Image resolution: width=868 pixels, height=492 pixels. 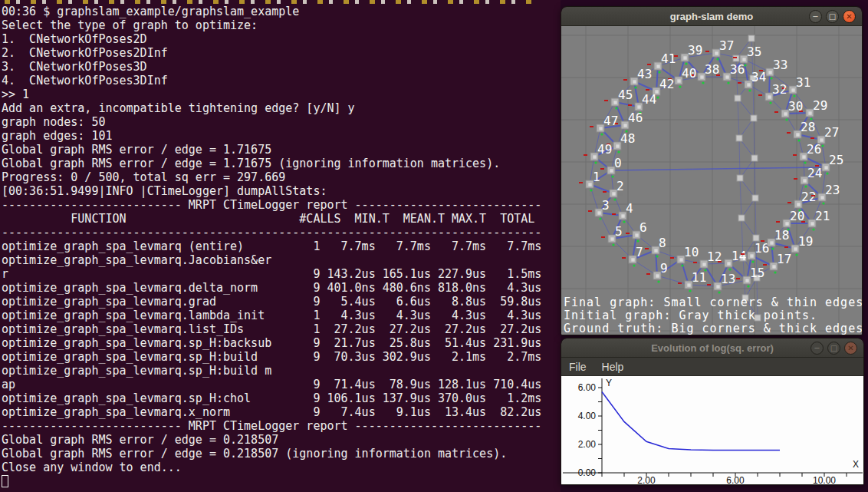 What do you see at coordinates (271, 122) in the screenshot?
I see `terminal-line: graph nodes: 50` at bounding box center [271, 122].